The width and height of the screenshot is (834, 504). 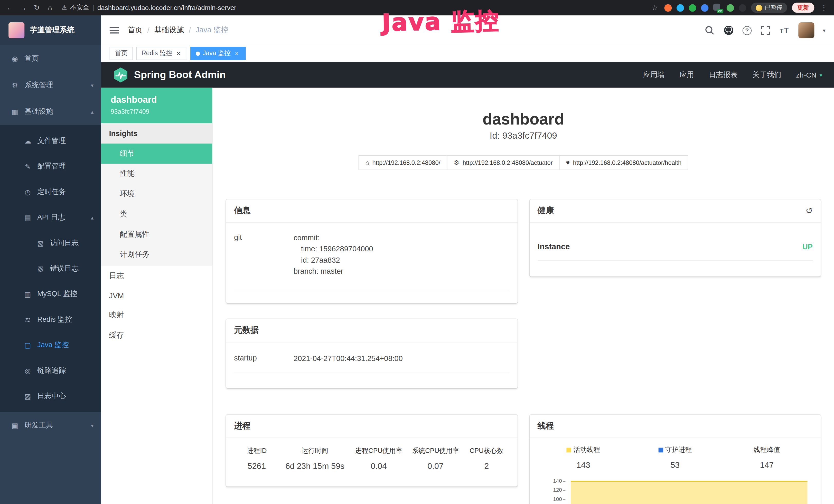 What do you see at coordinates (257, 451) in the screenshot?
I see `col-header: 进程ID` at bounding box center [257, 451].